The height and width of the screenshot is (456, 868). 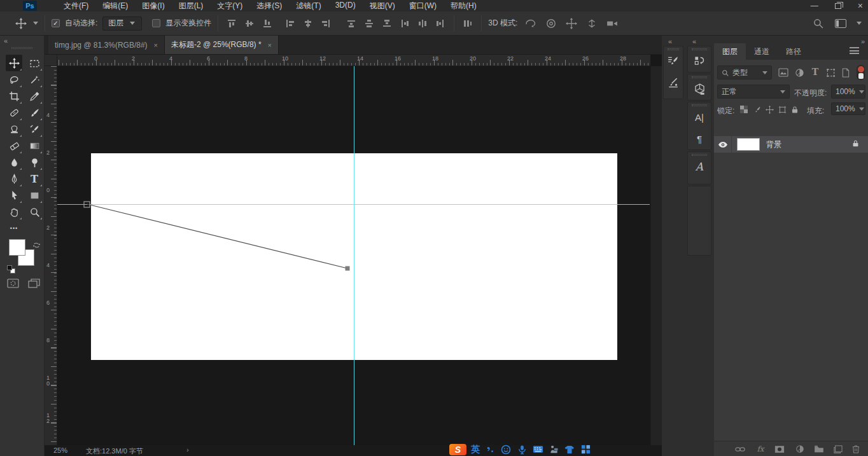 I want to click on filter-pixel-layers-icon, so click(x=783, y=73).